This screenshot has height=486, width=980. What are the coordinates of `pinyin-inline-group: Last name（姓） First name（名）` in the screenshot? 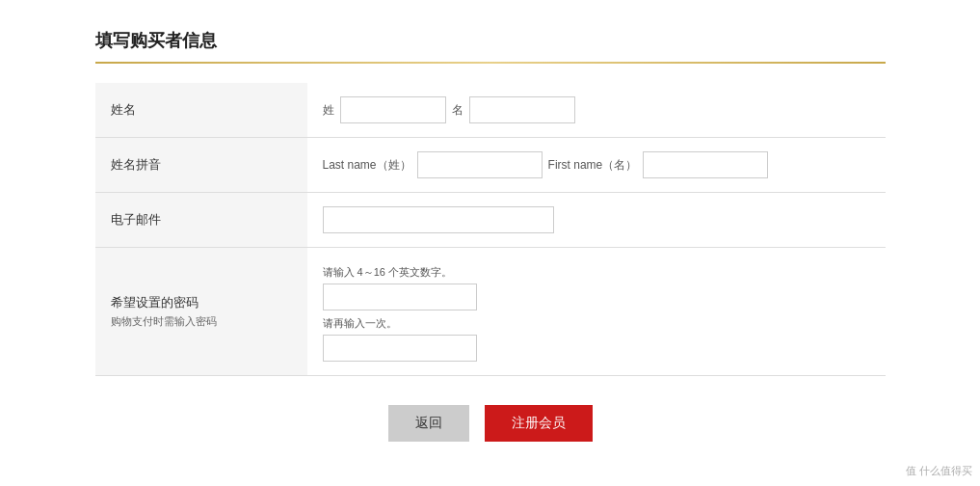 It's located at (596, 165).